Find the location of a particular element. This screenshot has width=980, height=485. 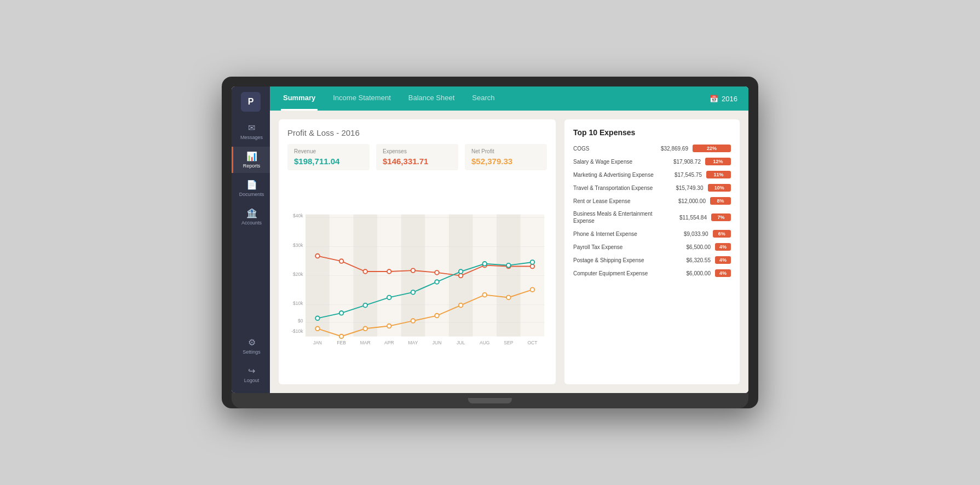

expenses-list: COGS $32,869.69 22% Salary & Wage Expens… is located at coordinates (652, 211).